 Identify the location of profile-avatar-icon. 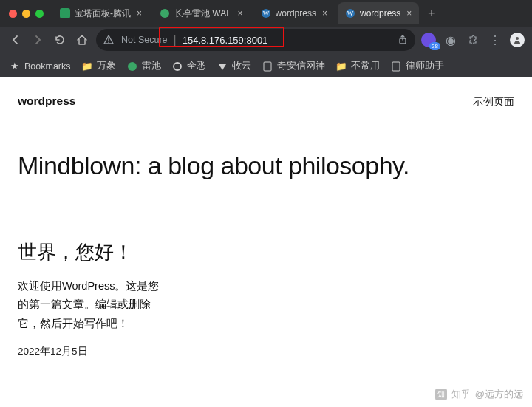
(517, 40).